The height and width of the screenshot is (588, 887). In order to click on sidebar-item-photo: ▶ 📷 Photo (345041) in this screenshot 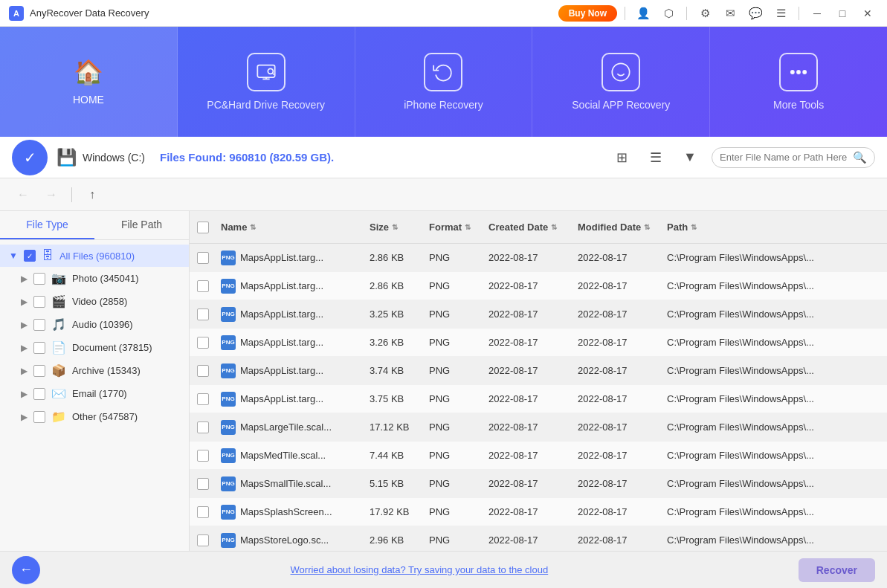, I will do `click(94, 278)`.